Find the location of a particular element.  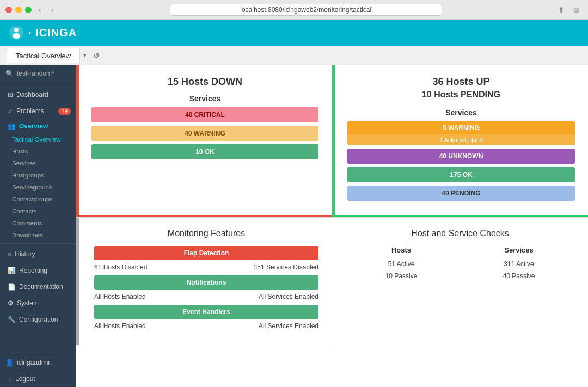

hosts-pending-subtitle: 10 Hosts PENDING is located at coordinates (461, 95).